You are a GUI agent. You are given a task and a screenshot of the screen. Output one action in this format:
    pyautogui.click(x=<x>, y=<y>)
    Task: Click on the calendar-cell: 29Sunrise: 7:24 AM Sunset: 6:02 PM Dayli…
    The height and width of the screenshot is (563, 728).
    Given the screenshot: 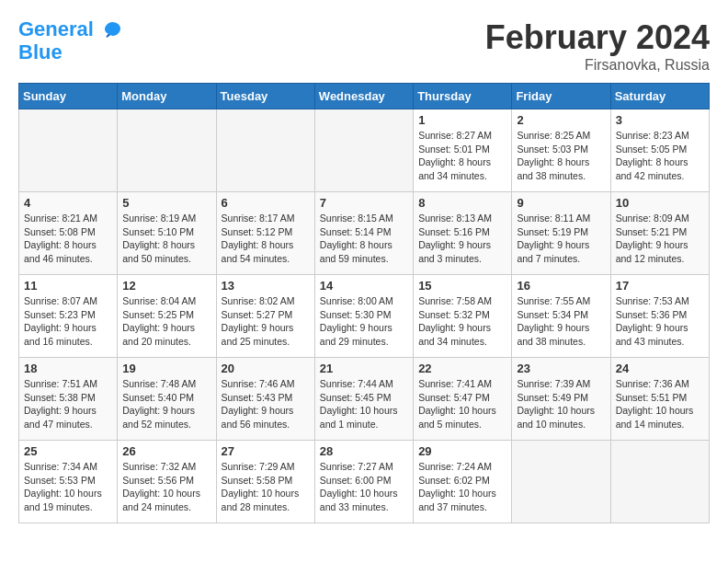 What is the action you would take?
    pyautogui.click(x=463, y=482)
    